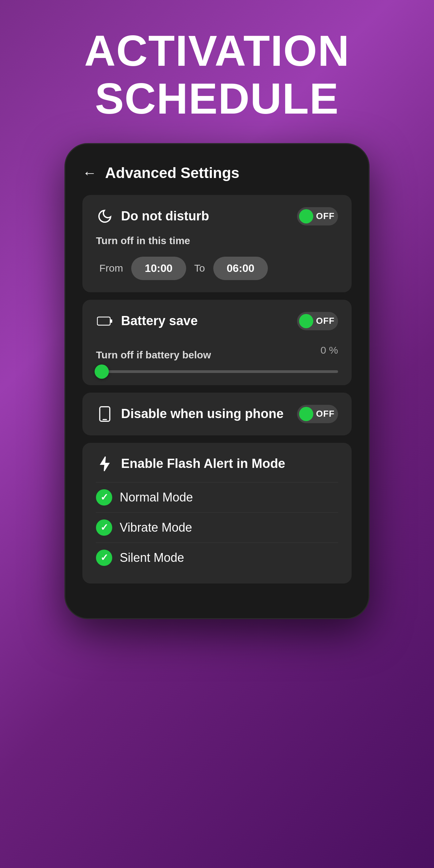 Image resolution: width=434 pixels, height=868 pixels. What do you see at coordinates (200, 268) in the screenshot?
I see `to-label: To` at bounding box center [200, 268].